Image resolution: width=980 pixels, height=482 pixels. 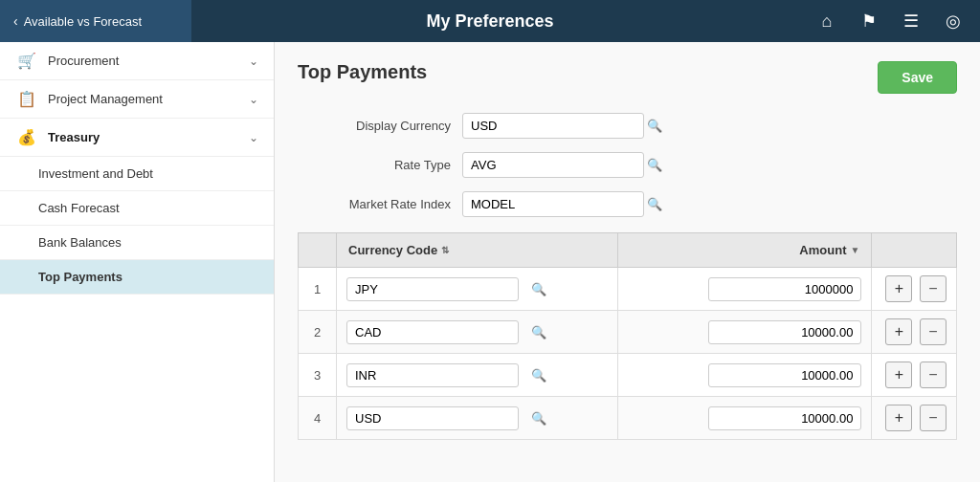 What do you see at coordinates (362, 73) in the screenshot?
I see `main-page-title: Top Payments` at bounding box center [362, 73].